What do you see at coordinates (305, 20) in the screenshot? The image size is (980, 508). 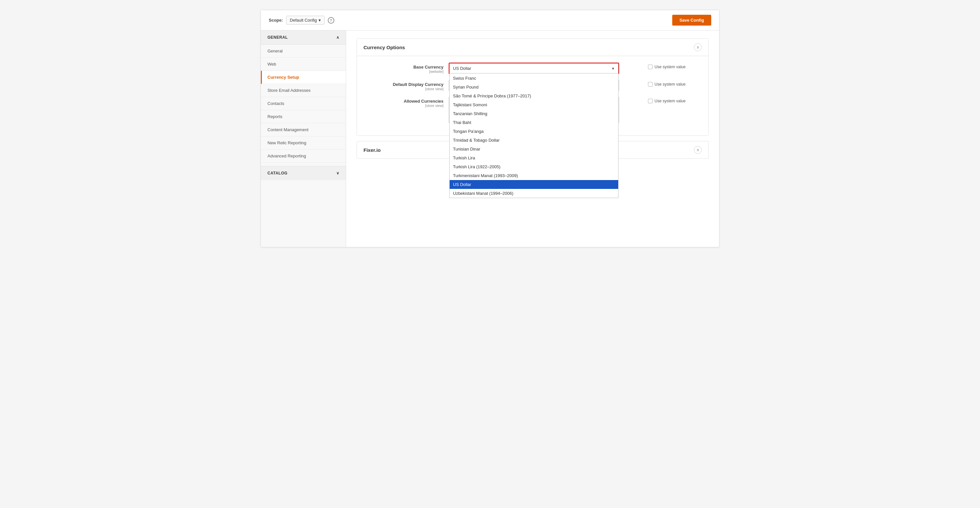 I see `scope-select: Default Config ▾` at bounding box center [305, 20].